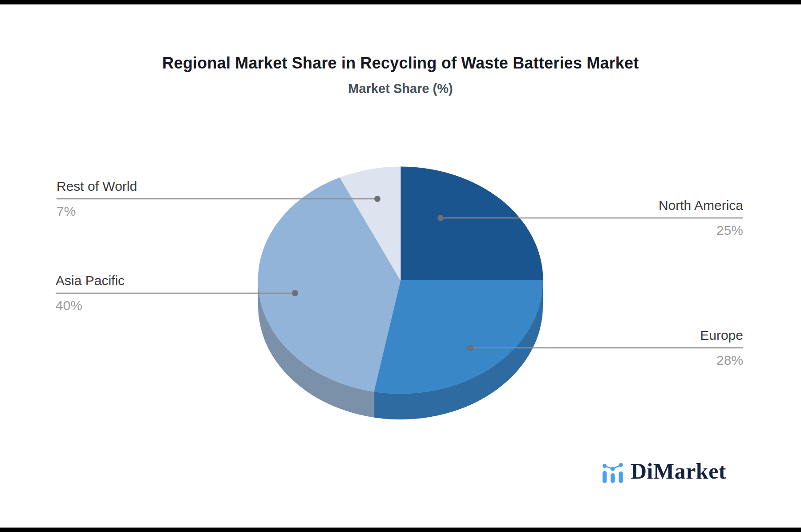 Image resolution: width=801 pixels, height=532 pixels. I want to click on logo-text: DiMarket, so click(678, 471).